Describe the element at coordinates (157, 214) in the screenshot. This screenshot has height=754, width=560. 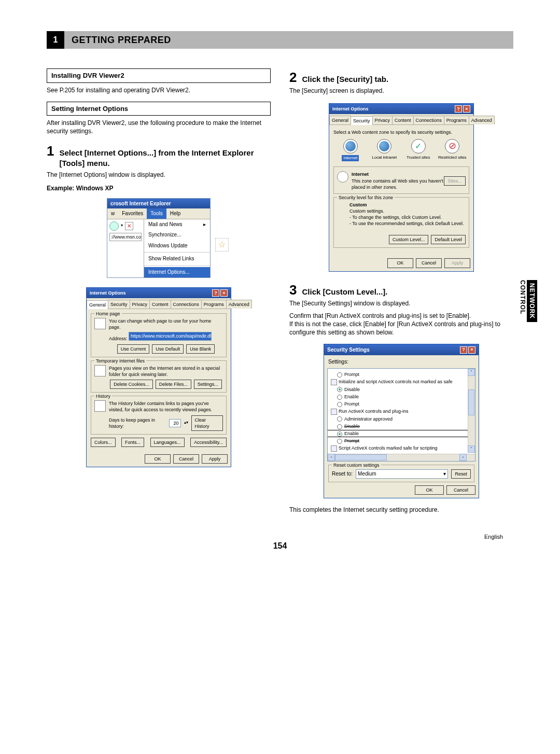
I see `menu-tools: Tools` at that location.